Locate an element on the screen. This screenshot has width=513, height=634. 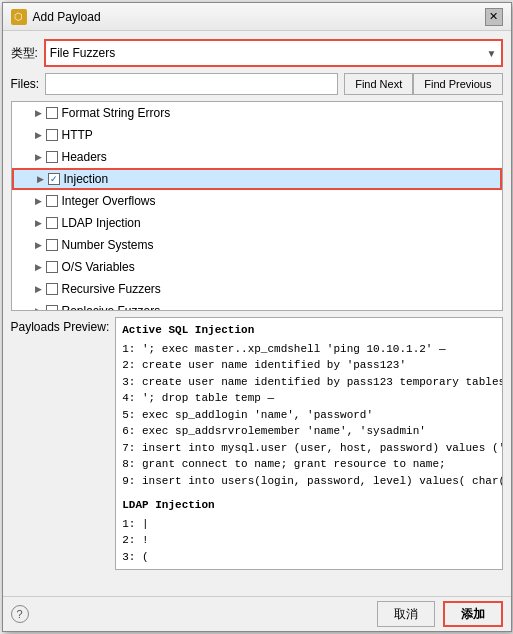
checkbox-format-string is located at coordinates (52, 113).